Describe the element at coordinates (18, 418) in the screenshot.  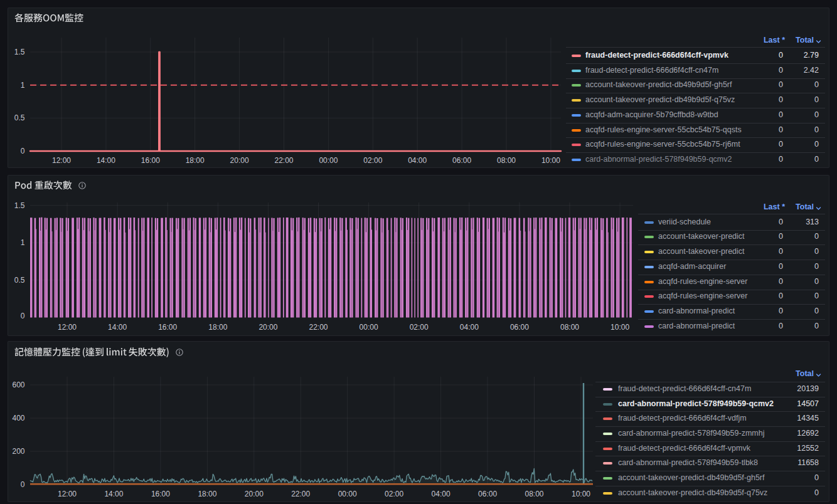
I see `svg-text: 400` at that location.